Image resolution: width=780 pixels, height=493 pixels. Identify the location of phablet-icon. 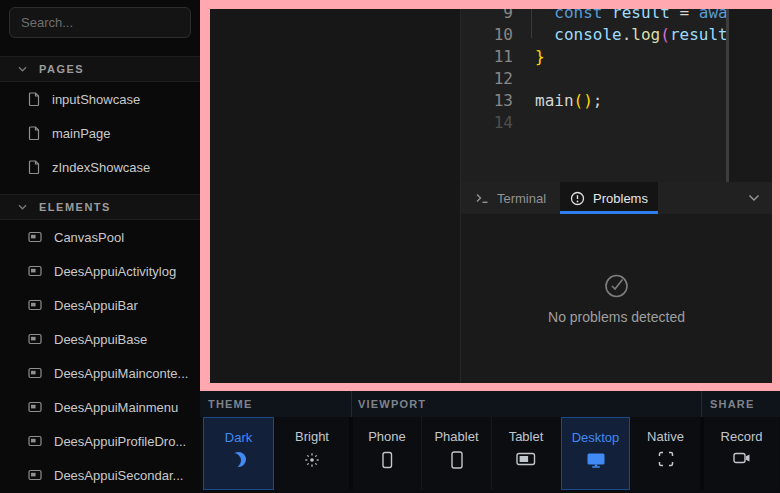
(457, 460).